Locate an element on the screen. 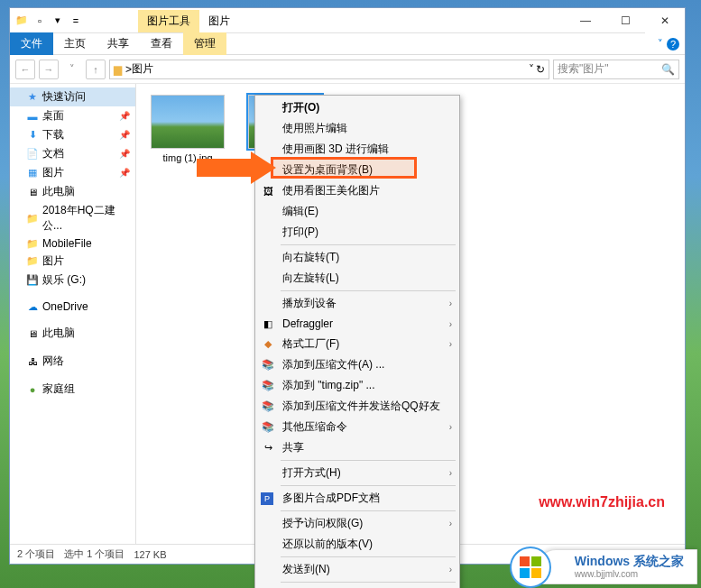 Image resolution: width=701 pixels, height=588 pixels. homegroup-icon: ● is located at coordinates (32, 390).